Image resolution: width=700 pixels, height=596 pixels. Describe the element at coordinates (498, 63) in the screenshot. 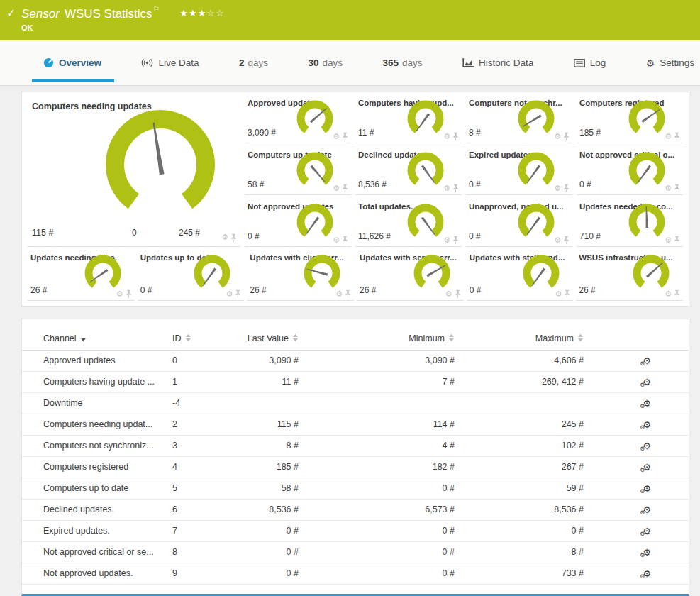

I see `tab-historic-data: Historic Data` at that location.